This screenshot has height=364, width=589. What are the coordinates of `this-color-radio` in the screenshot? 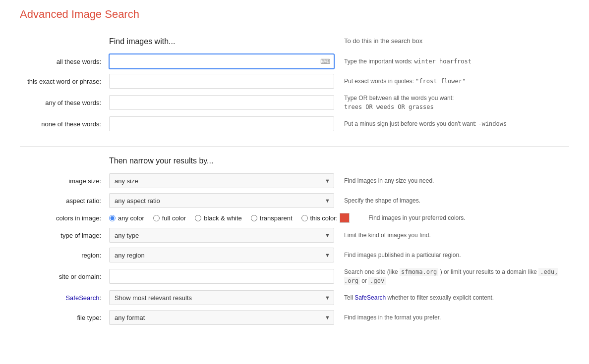 It's located at (304, 218).